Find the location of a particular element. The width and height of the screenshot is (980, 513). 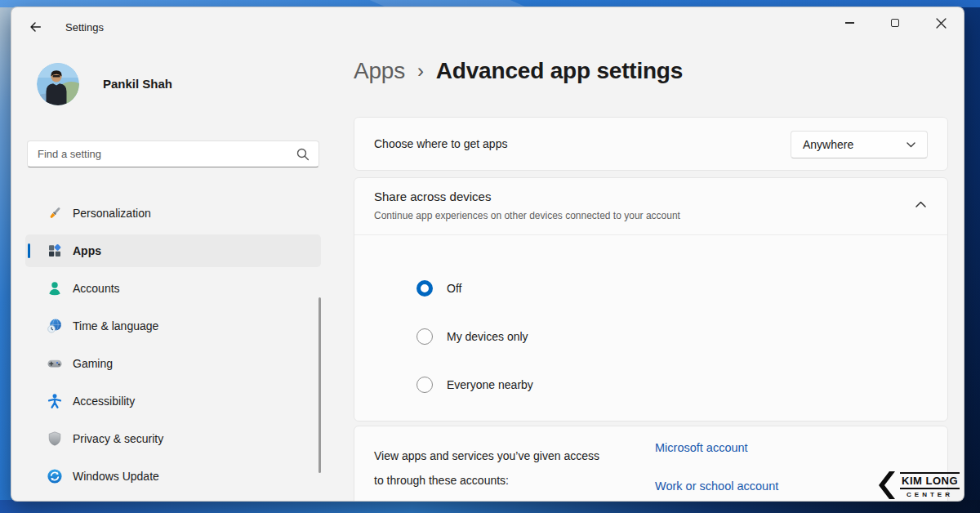

sidebar-item-label: Apps is located at coordinates (87, 251).